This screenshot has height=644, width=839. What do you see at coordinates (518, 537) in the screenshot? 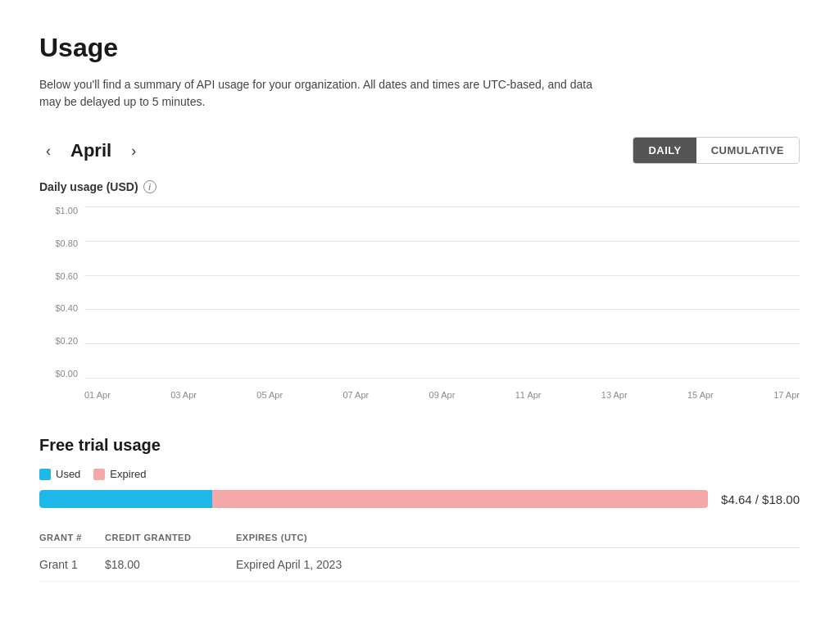
I see `col-expires: EXPIRES (UTC)` at bounding box center [518, 537].